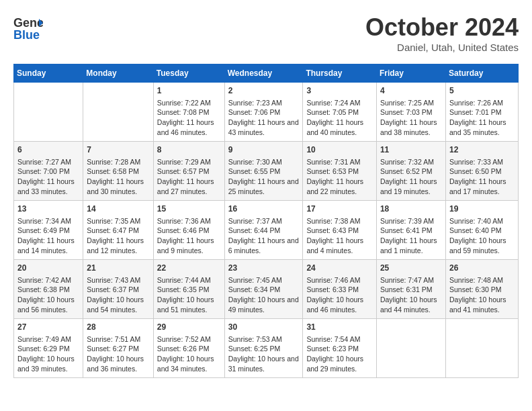 This screenshot has height=411, width=532. What do you see at coordinates (264, 150) in the screenshot?
I see `day-number: 9` at bounding box center [264, 150].